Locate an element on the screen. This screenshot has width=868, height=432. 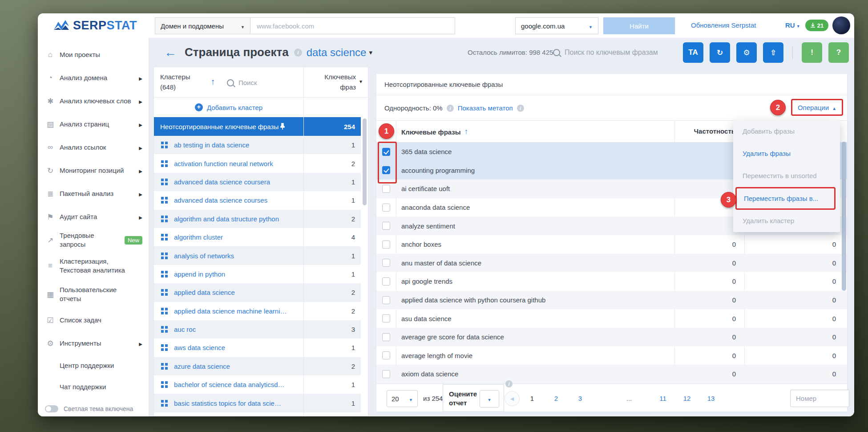
theme-toggle is located at coordinates (52, 409).